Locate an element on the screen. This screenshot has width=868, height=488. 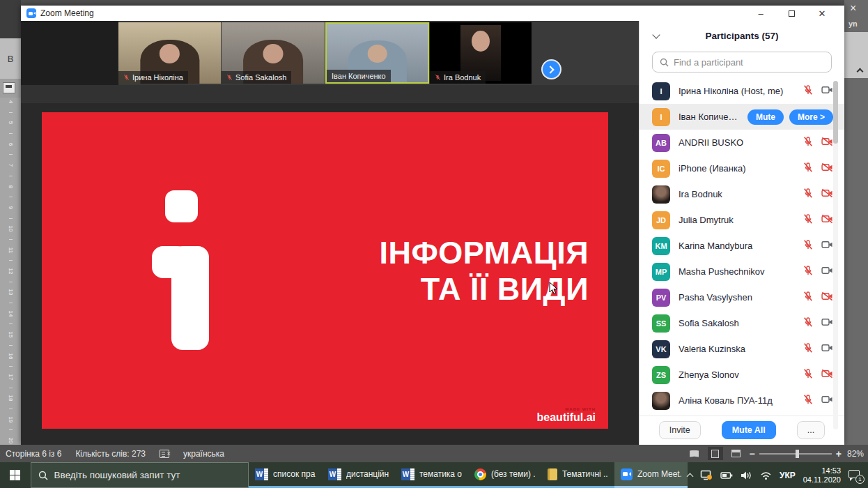
participant-row: SSSofia Sakalosh is located at coordinates (742, 323).